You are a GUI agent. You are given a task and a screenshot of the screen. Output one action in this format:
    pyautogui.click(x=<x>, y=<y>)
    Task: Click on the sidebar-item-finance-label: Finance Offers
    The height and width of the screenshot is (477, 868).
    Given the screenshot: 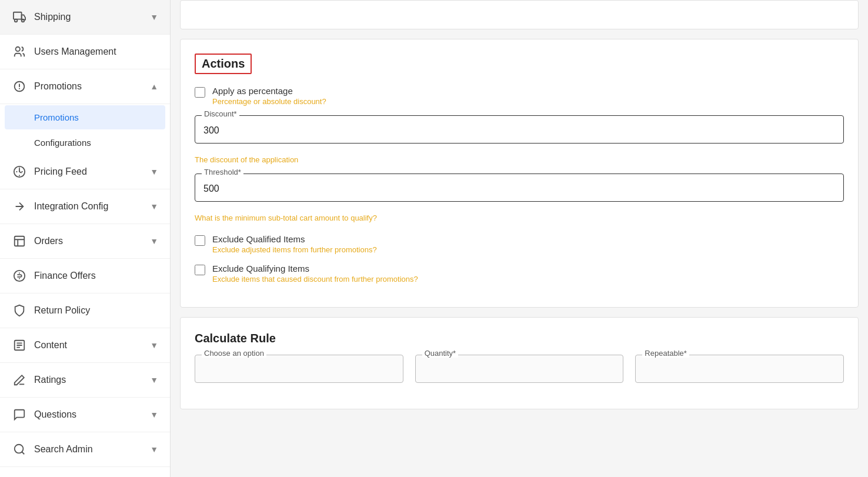 What is the action you would take?
    pyautogui.click(x=65, y=276)
    